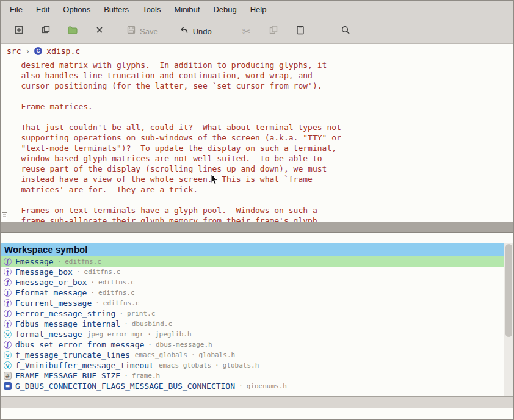 The width and height of the screenshot is (514, 420). I want to click on dired-folder-button, so click(73, 31).